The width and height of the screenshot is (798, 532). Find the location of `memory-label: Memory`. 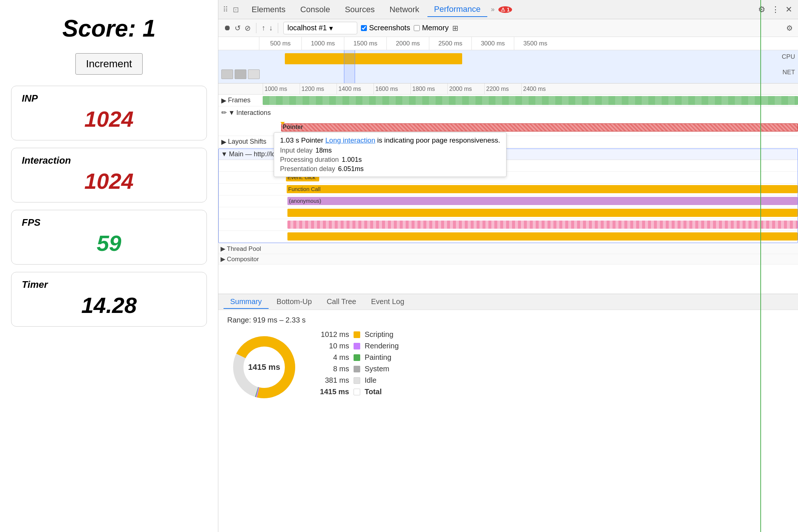

memory-label: Memory is located at coordinates (435, 28).